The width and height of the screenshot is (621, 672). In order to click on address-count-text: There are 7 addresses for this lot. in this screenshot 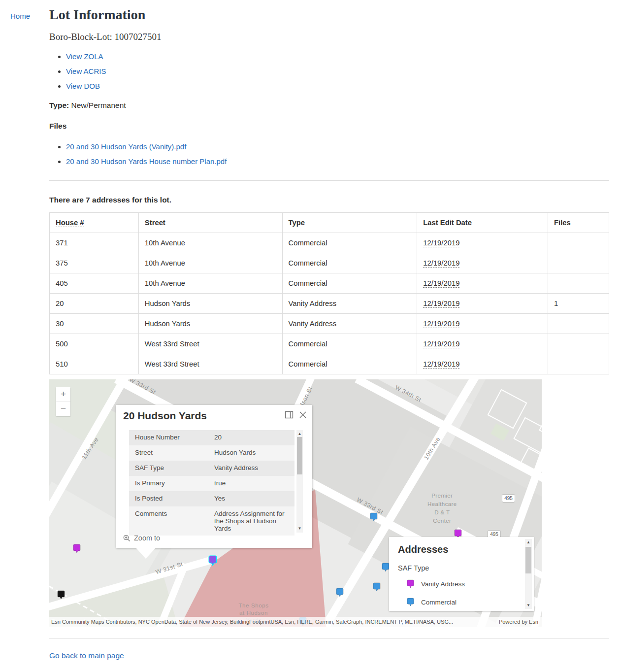, I will do `click(329, 200)`.